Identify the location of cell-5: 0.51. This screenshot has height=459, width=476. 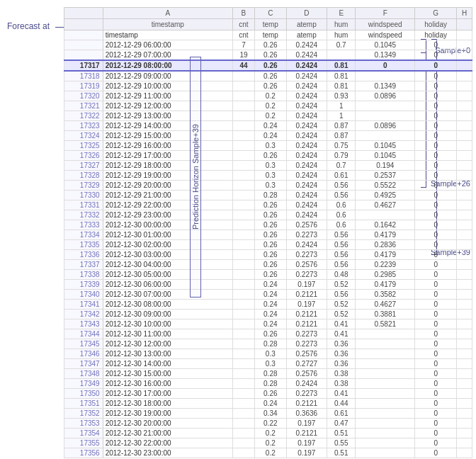
(341, 453).